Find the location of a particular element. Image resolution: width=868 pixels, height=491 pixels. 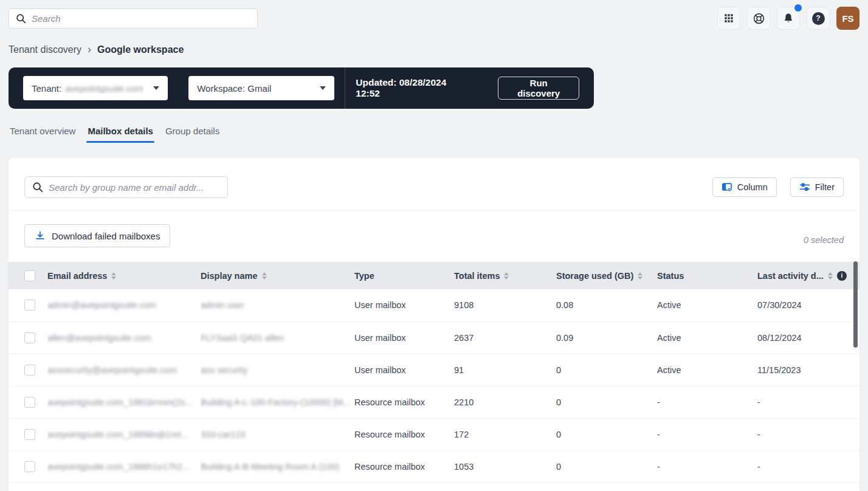

header-label: Email address is located at coordinates (77, 276).